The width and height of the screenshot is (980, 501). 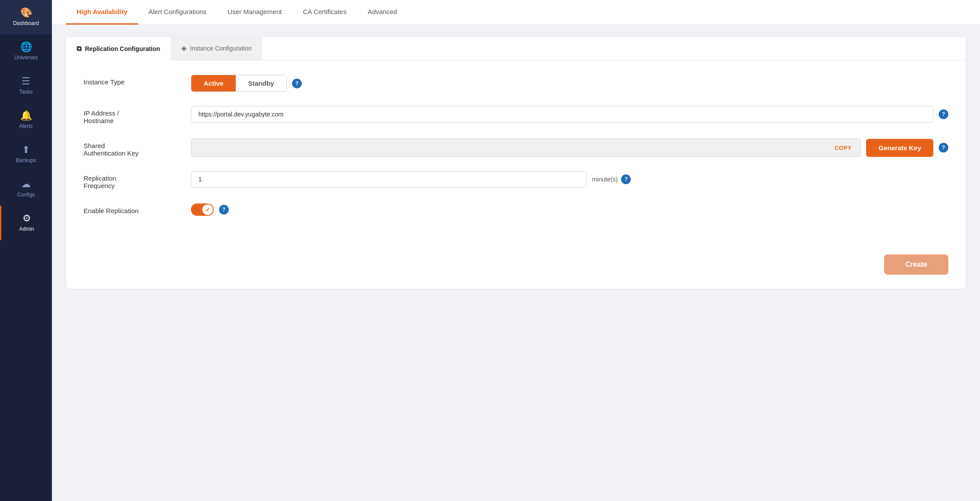 What do you see at coordinates (325, 12) in the screenshot?
I see `tab-ca-certificates: CA Certificates` at bounding box center [325, 12].